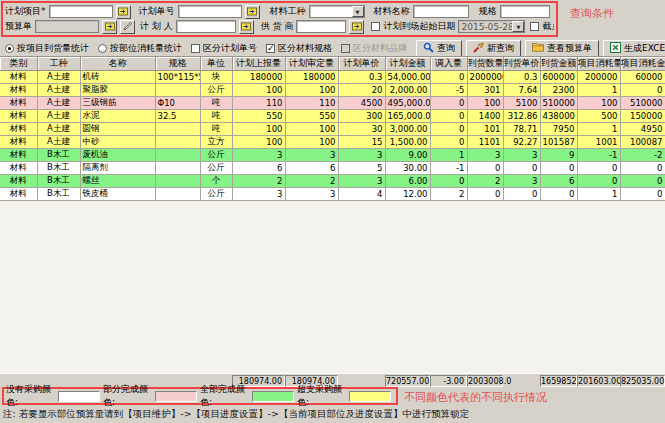  I want to click on budget-input, so click(67, 26).